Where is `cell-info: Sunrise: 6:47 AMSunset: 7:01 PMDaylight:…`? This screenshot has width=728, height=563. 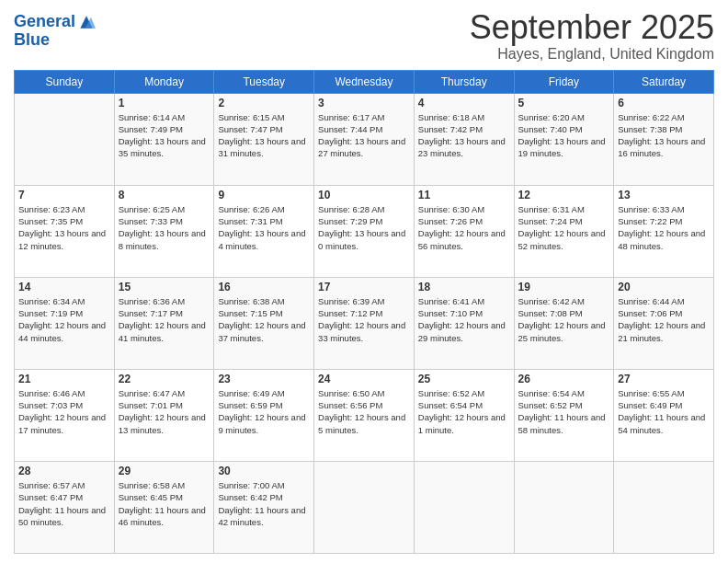
cell-info: Sunrise: 6:47 AMSunset: 7:01 PMDaylight:… is located at coordinates (165, 412).